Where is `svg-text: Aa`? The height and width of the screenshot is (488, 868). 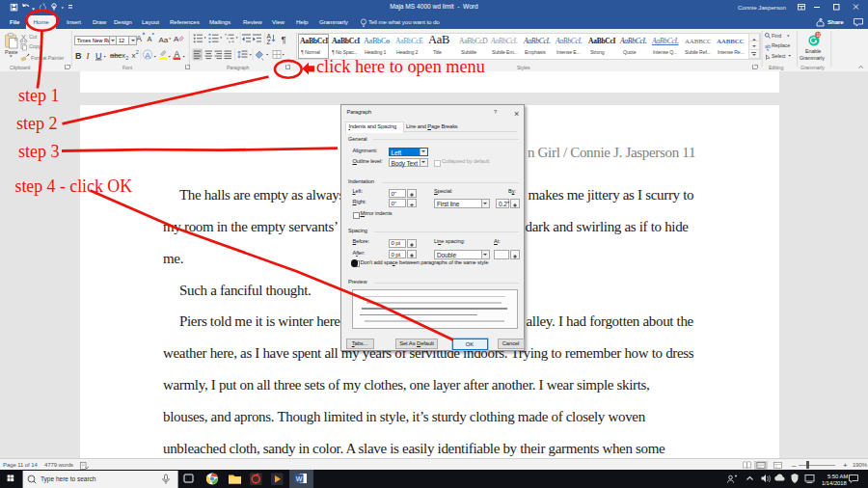
svg-text: Aa is located at coordinates (164, 41).